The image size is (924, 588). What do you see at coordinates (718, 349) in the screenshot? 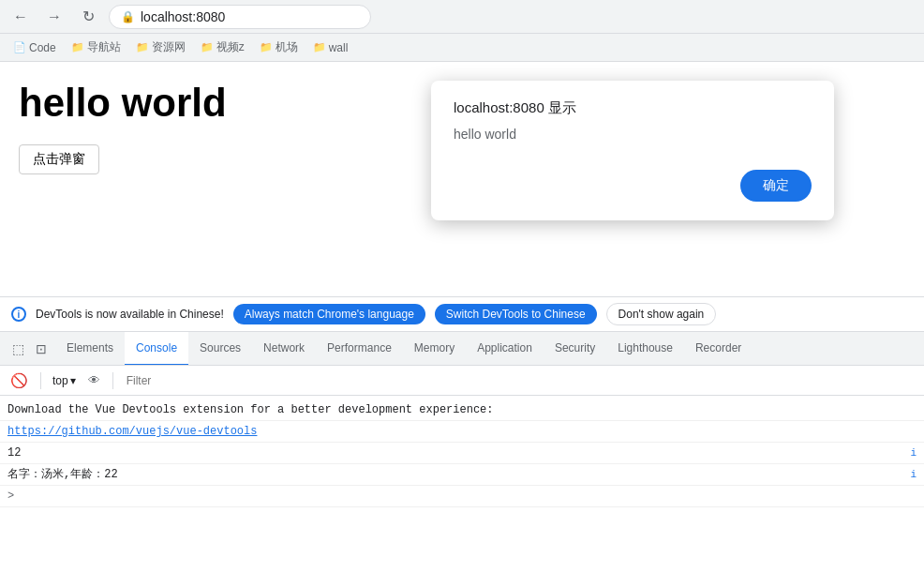
I see `tab-recorder: Recorder` at bounding box center [718, 349].